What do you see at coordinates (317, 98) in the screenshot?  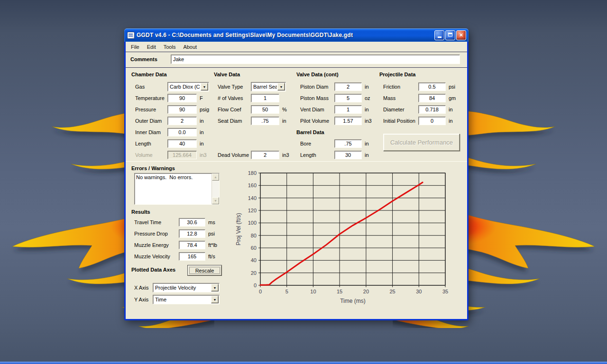 I see `piston-mass-label: Piston Mass` at bounding box center [317, 98].